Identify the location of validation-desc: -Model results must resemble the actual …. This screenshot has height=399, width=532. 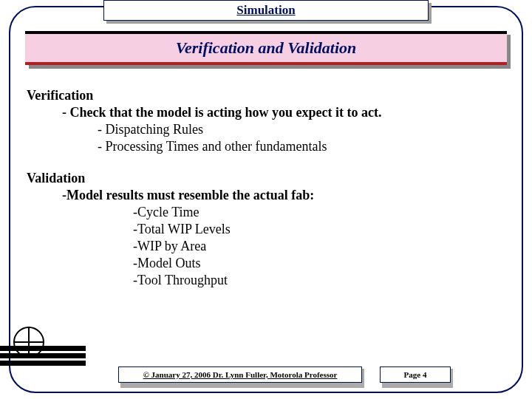
(266, 195).